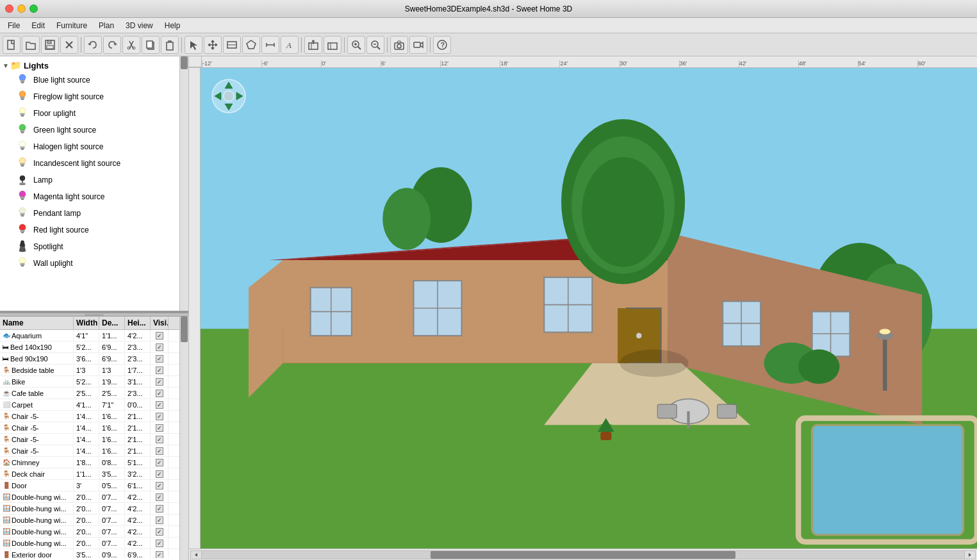 This screenshot has height=560, width=977. Describe the element at coordinates (94, 183) in the screenshot. I see `tree-scroll: ▼ 📁 Lights Blue light source` at that location.